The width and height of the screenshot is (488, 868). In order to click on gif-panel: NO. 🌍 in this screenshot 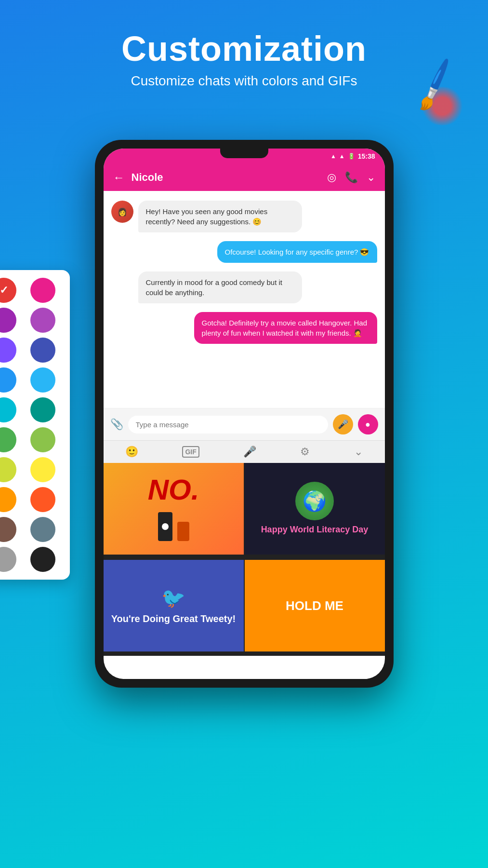, I will do `click(244, 559)`.